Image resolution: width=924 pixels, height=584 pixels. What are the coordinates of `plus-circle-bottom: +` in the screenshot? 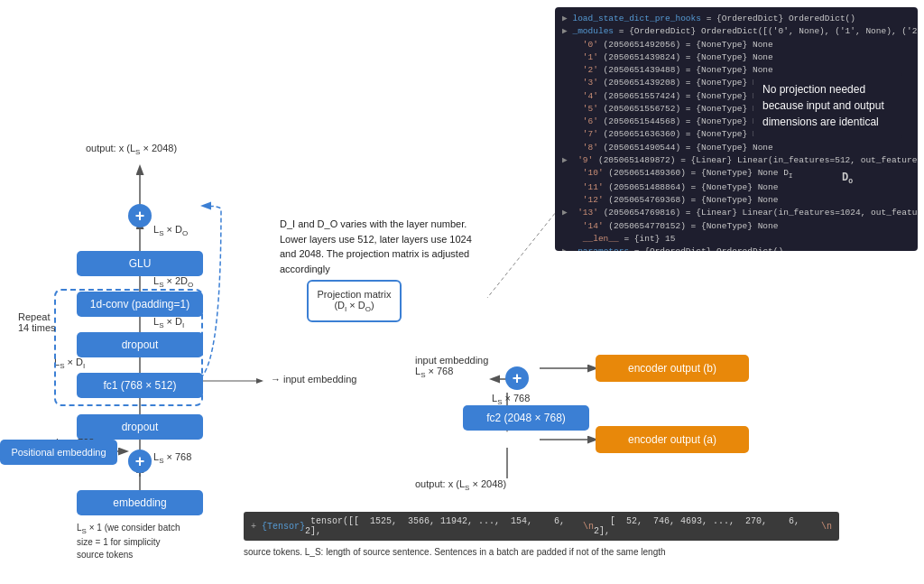 It's located at (140, 461).